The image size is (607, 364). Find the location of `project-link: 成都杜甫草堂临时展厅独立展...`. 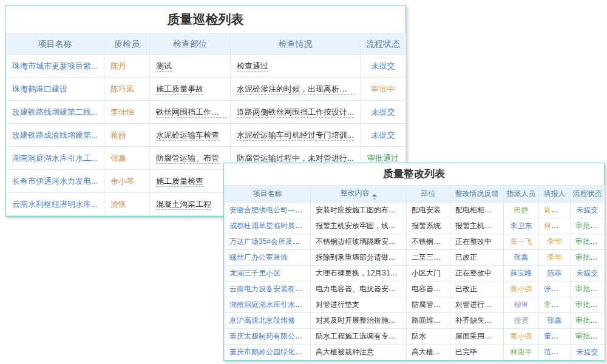

project-link: 成都杜甫草堂临时展厅独立展... is located at coordinates (270, 226).